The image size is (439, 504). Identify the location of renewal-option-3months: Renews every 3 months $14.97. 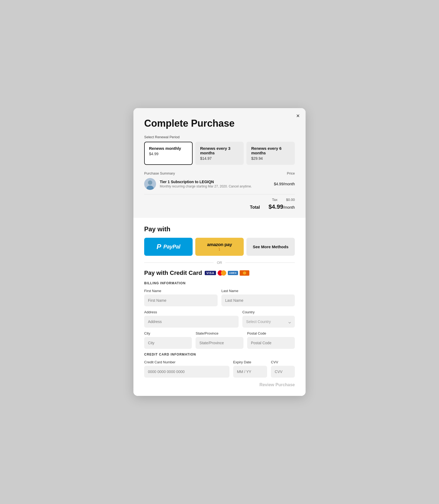
(220, 153).